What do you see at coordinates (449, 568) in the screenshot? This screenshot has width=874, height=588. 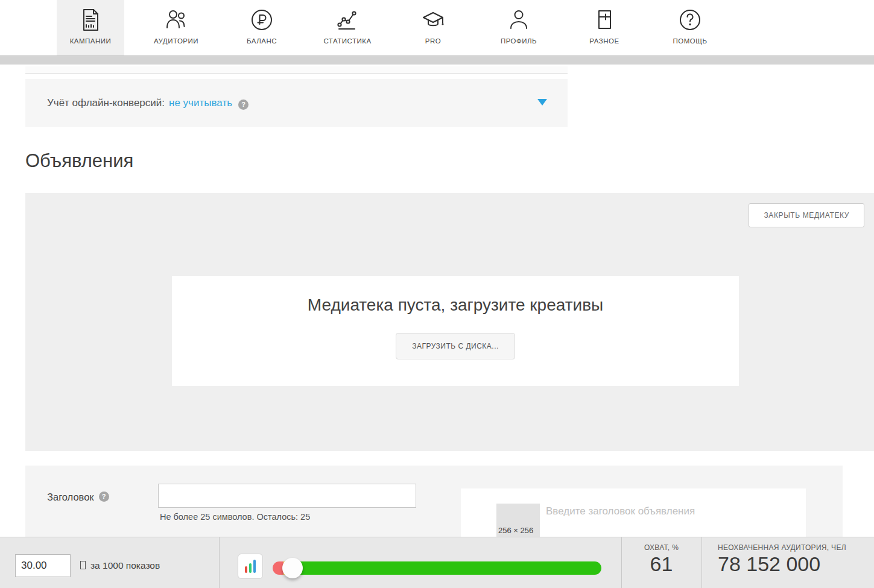 I see `slider-green-zone` at bounding box center [449, 568].